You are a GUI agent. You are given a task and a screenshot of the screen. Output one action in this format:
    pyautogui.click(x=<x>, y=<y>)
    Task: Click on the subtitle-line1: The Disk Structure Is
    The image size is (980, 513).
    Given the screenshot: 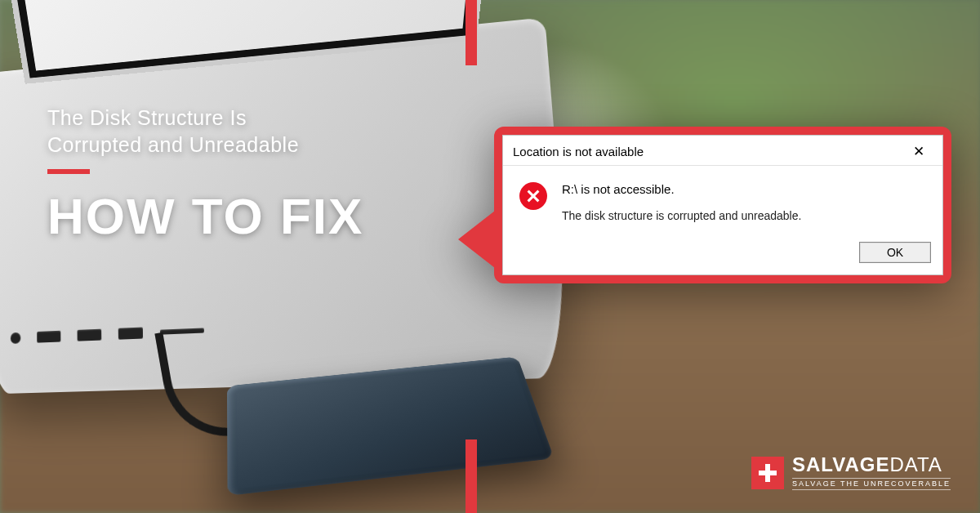 What is the action you would take?
    pyautogui.click(x=147, y=118)
    